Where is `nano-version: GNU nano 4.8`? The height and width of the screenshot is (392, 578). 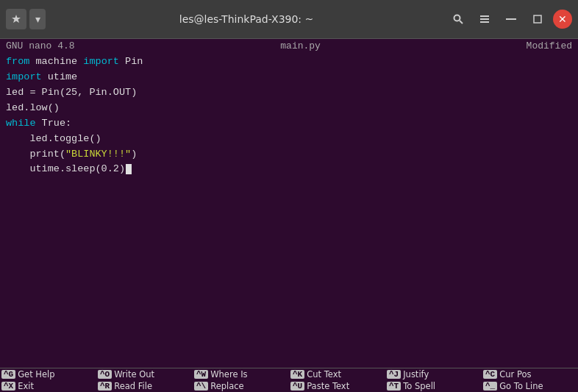 nano-version: GNU nano 4.8 is located at coordinates (40, 46).